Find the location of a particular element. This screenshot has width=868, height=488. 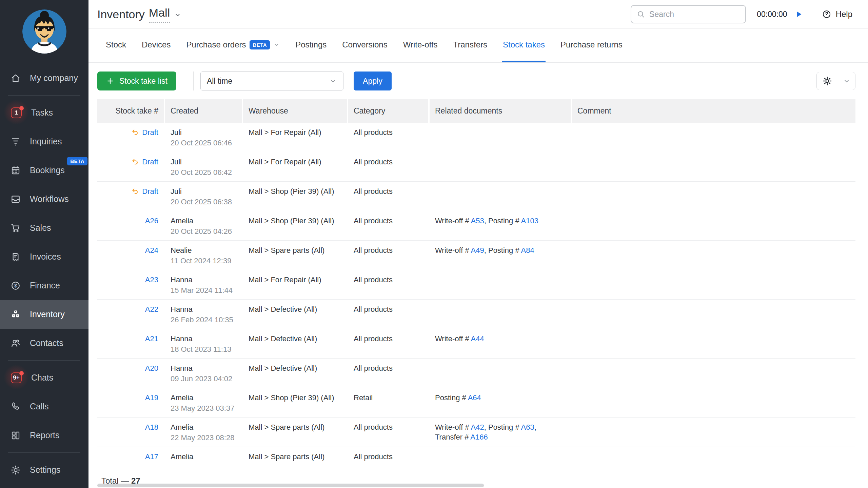

sidebar-item-finance: $Finance is located at coordinates (44, 285).